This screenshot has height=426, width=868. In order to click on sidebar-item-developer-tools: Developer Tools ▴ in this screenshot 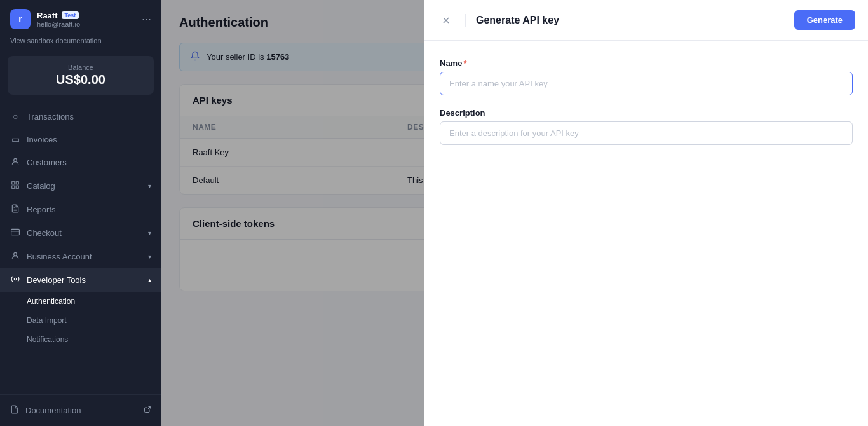, I will do `click(81, 280)`.